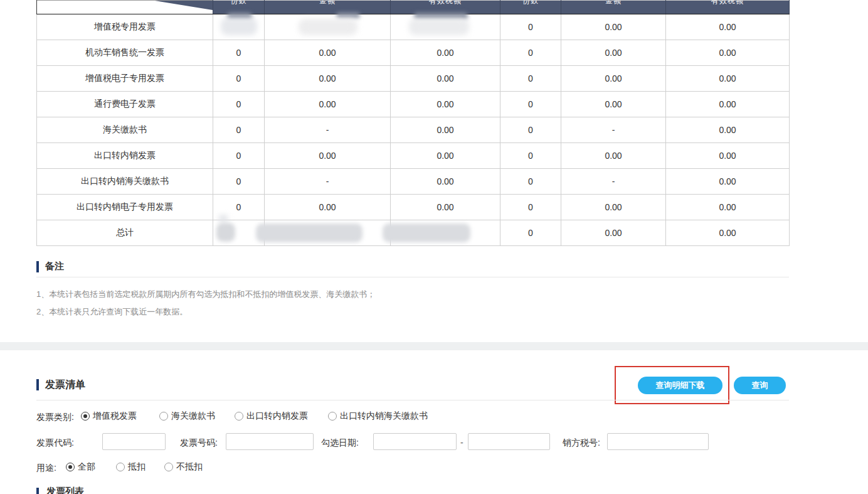 This screenshot has width=868, height=494. Describe the element at coordinates (134, 442) in the screenshot. I see `invoice-code-input` at that location.